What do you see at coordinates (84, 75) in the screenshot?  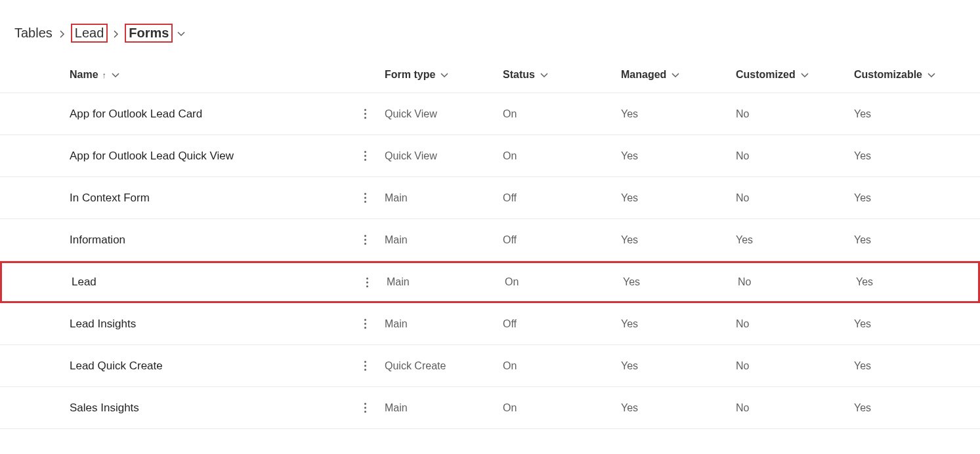 I see `column-header-label: Name` at bounding box center [84, 75].